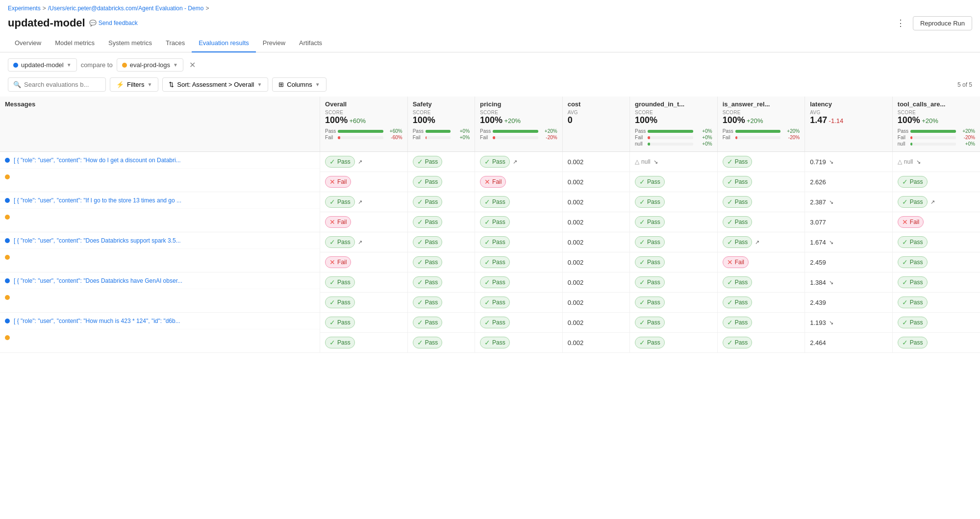  What do you see at coordinates (596, 343) in the screenshot?
I see `cost-cell-eval-5: 0.002` at bounding box center [596, 343].